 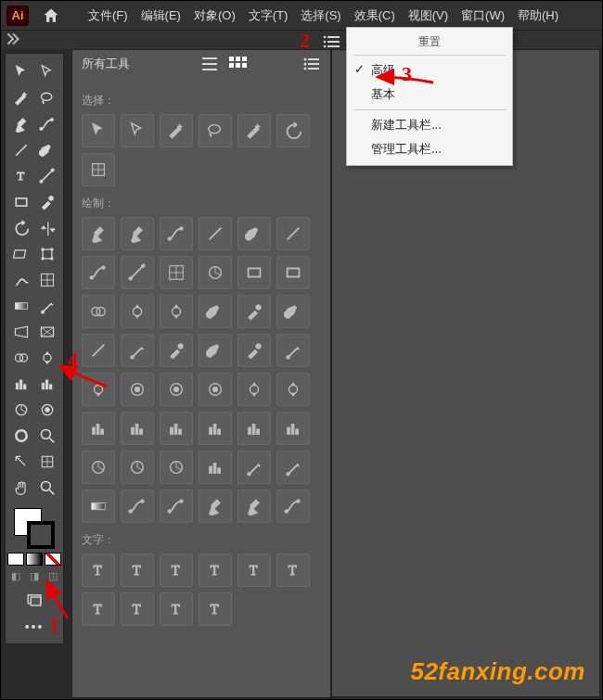 What do you see at coordinates (47, 488) in the screenshot?
I see `tool-zoom` at bounding box center [47, 488].